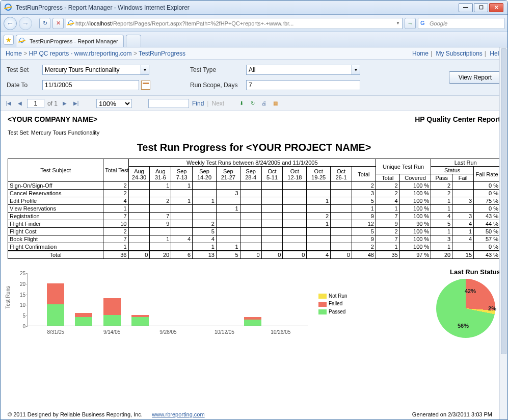  Describe the element at coordinates (242, 103) in the screenshot. I see `export-button: ⬇` at that location.